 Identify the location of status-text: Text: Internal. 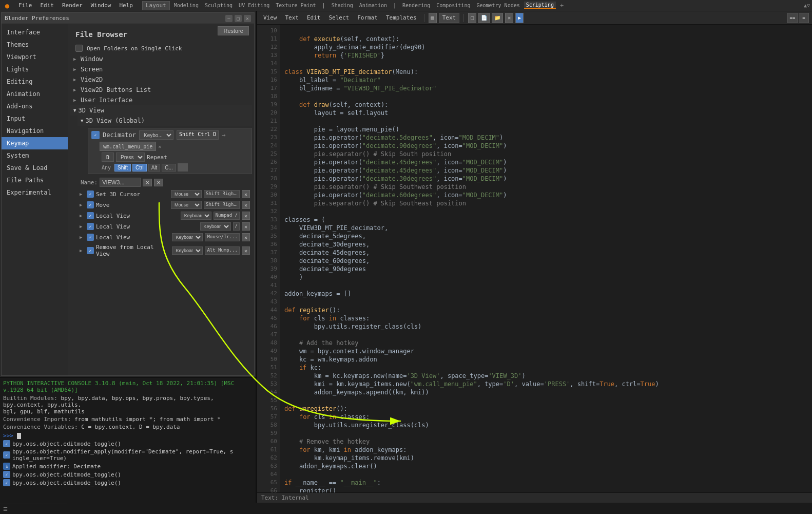
(285, 498).